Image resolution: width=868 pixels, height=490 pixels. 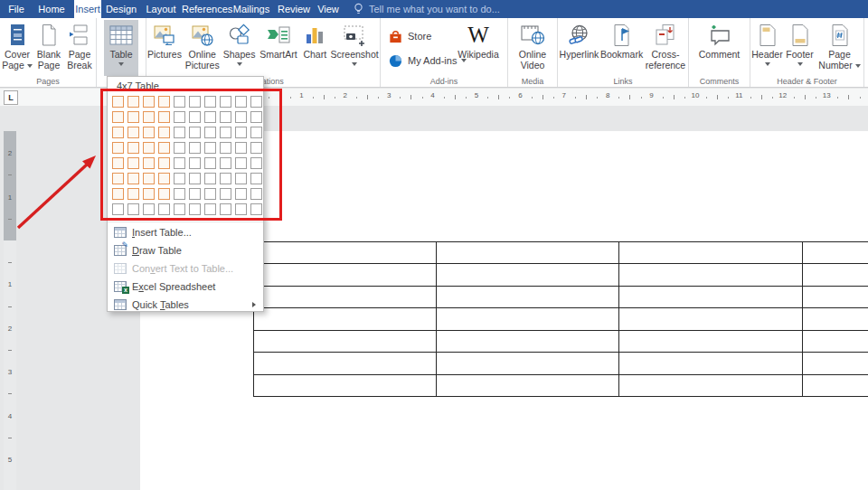 I want to click on tab-view: View, so click(x=328, y=9).